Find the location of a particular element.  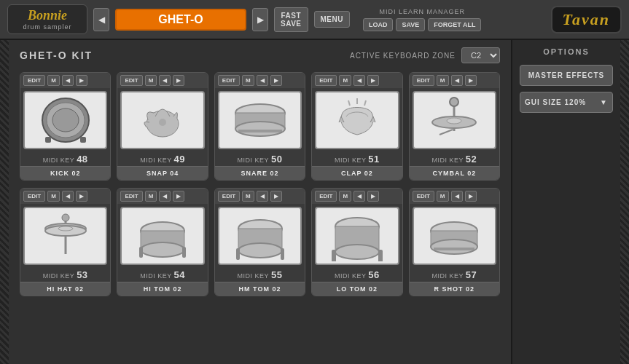

gui-size-button: GUI SIZE 120% ▼ is located at coordinates (566, 102).